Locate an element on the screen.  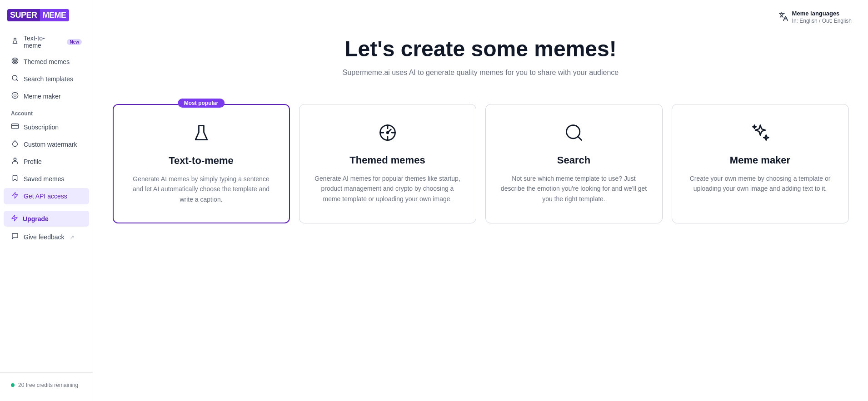
card-themed-memes: Themed memes Generate AI memes for popul… is located at coordinates (388, 163).